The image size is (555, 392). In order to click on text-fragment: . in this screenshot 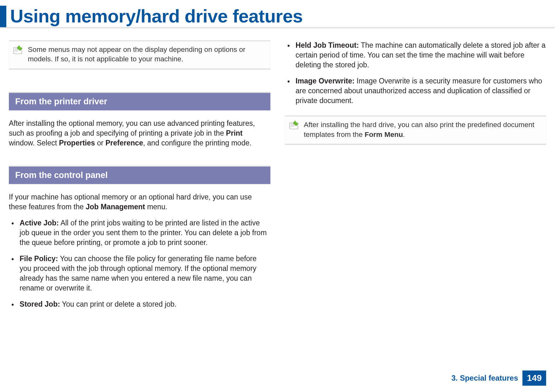, I will do `click(404, 135)`.